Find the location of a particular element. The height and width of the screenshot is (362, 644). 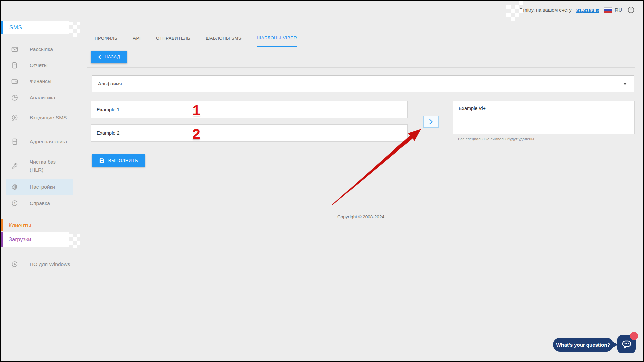

chevron-left-icon is located at coordinates (99, 57).